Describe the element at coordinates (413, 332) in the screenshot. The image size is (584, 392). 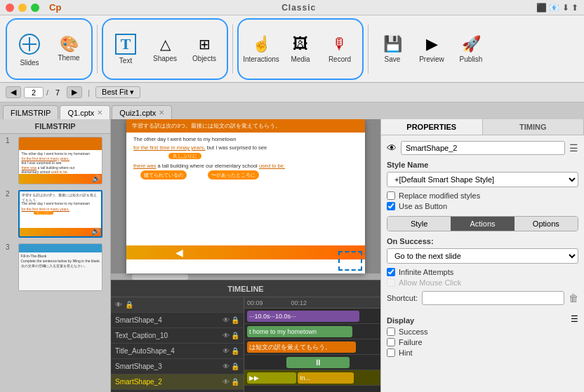
I see `display-success-label: Success` at that location.